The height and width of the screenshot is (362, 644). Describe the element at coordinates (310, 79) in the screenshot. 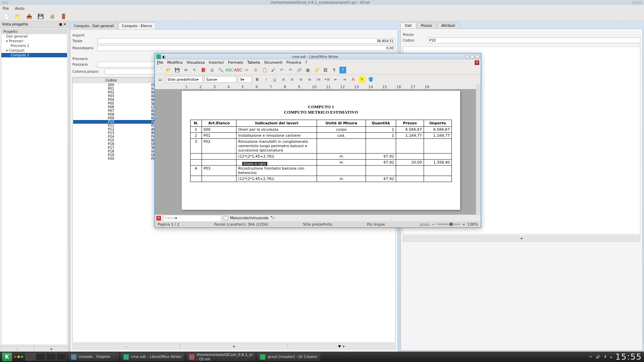

I see `lo-align-just-icon: ≡` at that location.